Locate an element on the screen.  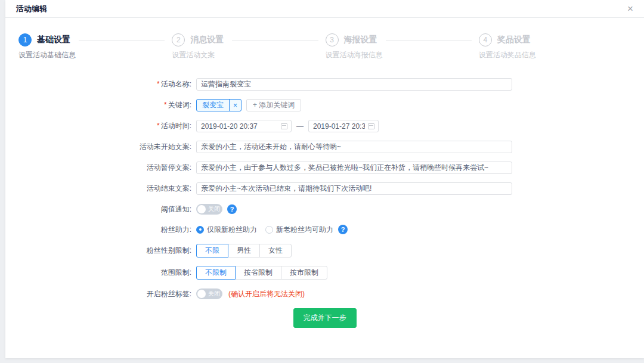
paused-copy-input is located at coordinates (354, 168).